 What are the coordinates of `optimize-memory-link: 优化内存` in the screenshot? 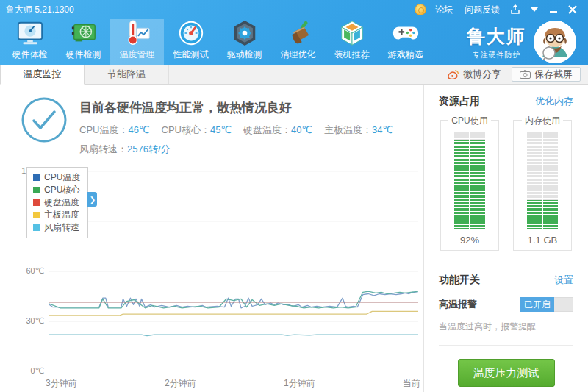 It's located at (554, 101).